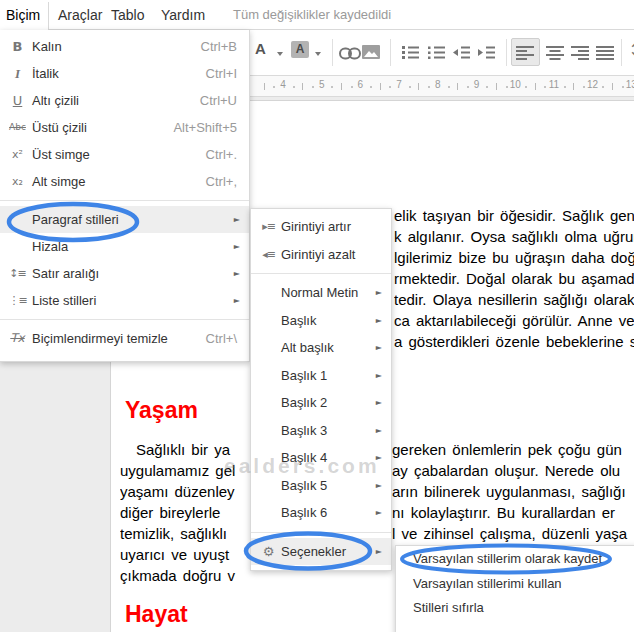 The width and height of the screenshot is (634, 632). I want to click on highlight-color-button: A, so click(300, 50).